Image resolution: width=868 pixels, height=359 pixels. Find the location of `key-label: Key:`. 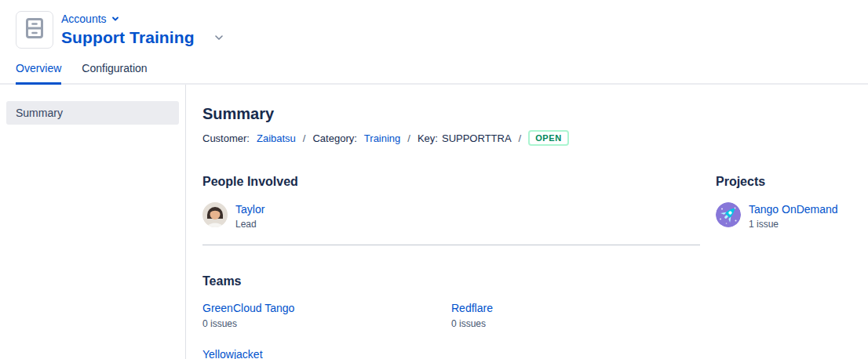

key-label: Key: is located at coordinates (428, 138).